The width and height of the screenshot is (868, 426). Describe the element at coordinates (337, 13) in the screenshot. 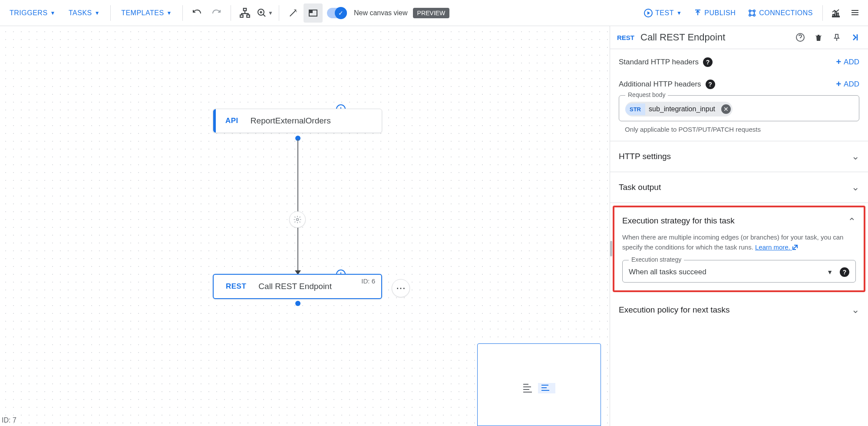

I see `canvas-view-toggle: ✓` at that location.